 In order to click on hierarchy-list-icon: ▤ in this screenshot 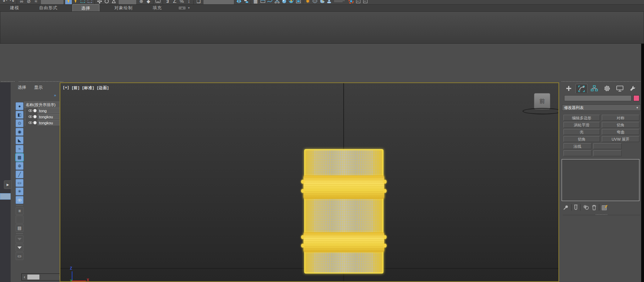, I will do `click(20, 228)`.